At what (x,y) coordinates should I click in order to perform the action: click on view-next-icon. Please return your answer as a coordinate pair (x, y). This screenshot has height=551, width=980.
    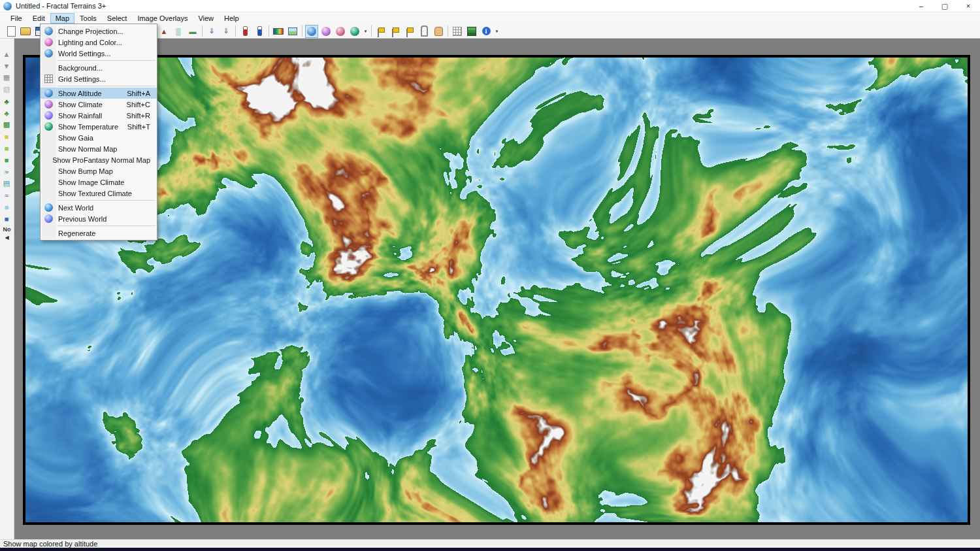
    Looking at the image, I should click on (395, 31).